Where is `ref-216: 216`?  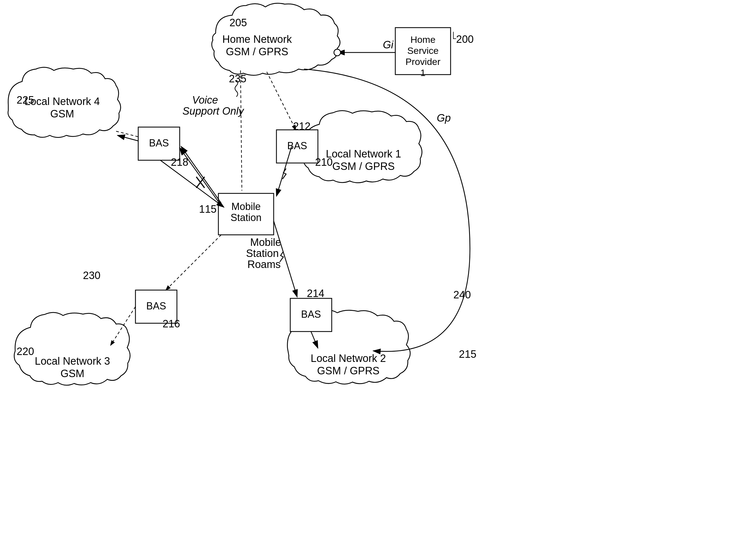
ref-216: 216 is located at coordinates (171, 324).